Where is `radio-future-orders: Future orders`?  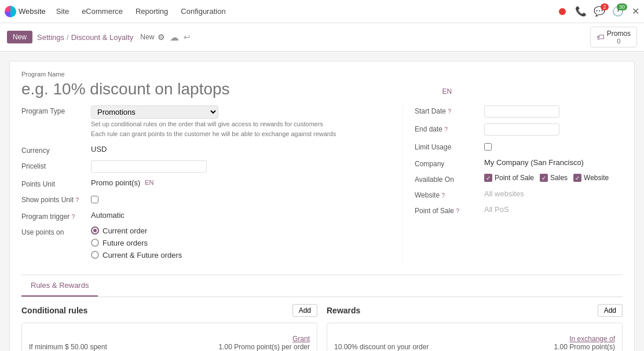
radio-future-orders: Future orders is located at coordinates (247, 243).